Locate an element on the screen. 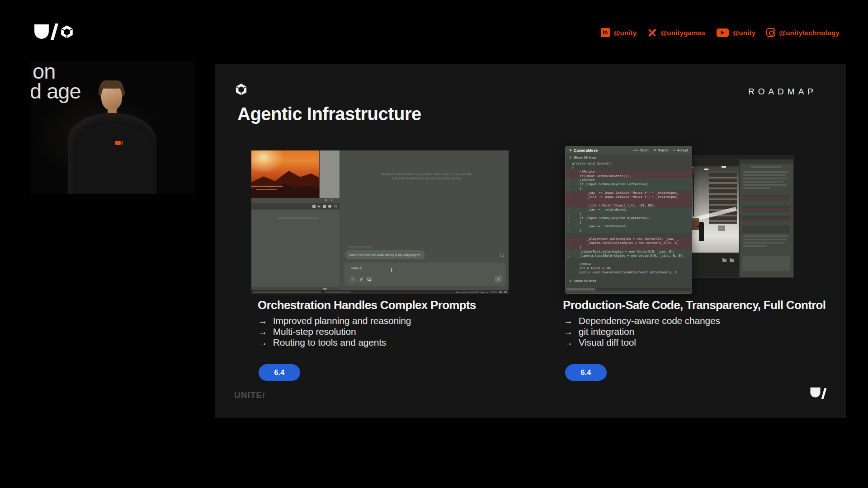  speaker-fringe is located at coordinates (112, 84).